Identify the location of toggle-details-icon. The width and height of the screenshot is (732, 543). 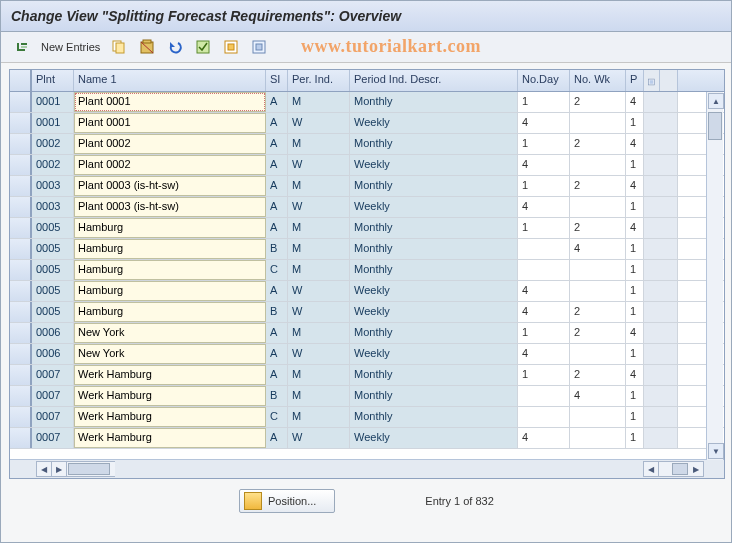
(22, 47).